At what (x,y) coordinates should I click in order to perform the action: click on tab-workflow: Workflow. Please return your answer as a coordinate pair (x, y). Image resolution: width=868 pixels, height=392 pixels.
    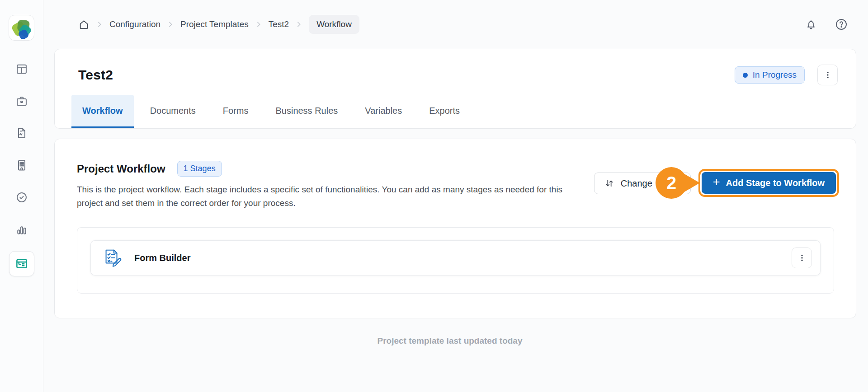
    Looking at the image, I should click on (103, 112).